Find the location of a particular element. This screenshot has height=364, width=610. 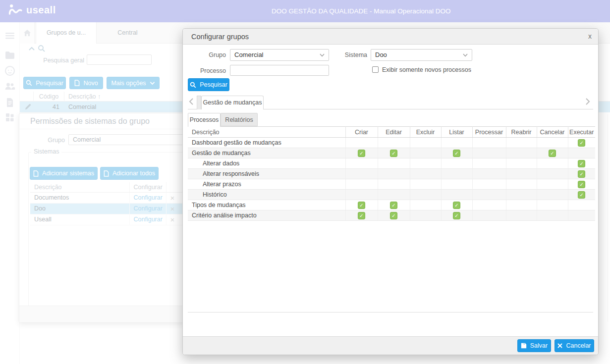

process-row: Histórico✓ is located at coordinates (391, 195).